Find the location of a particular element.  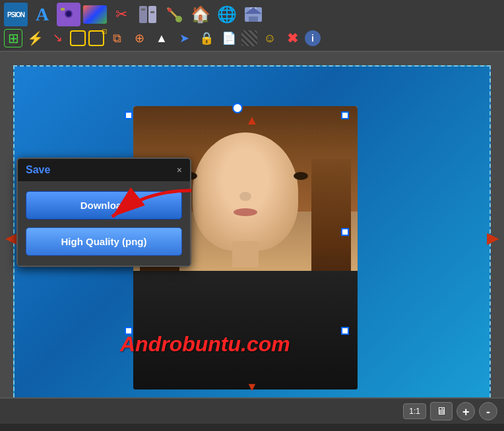

close-x-icon: ✖ is located at coordinates (292, 38).